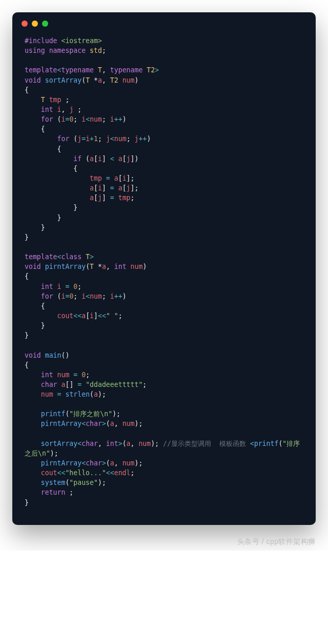 This screenshot has height=644, width=328. What do you see at coordinates (108, 139) in the screenshot?
I see `code-token: j` at bounding box center [108, 139].